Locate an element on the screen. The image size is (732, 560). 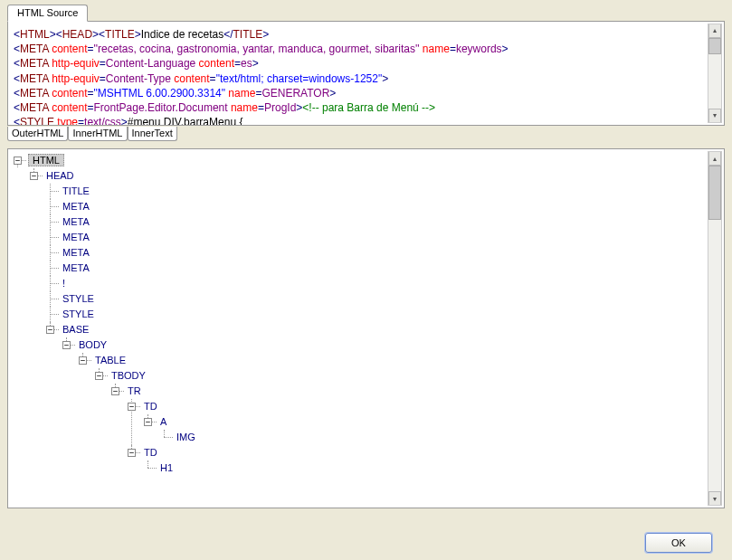
tree-node-comment: ! is located at coordinates (63, 283).